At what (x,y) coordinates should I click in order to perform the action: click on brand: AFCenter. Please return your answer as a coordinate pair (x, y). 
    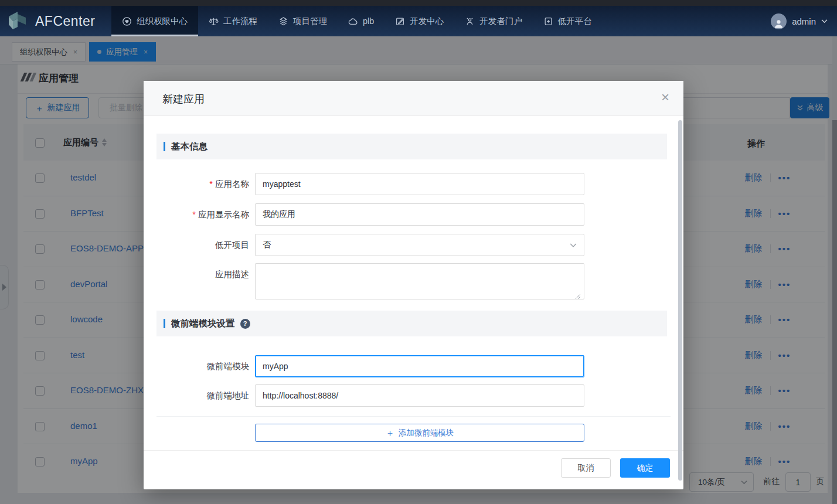
    Looking at the image, I should click on (60, 21).